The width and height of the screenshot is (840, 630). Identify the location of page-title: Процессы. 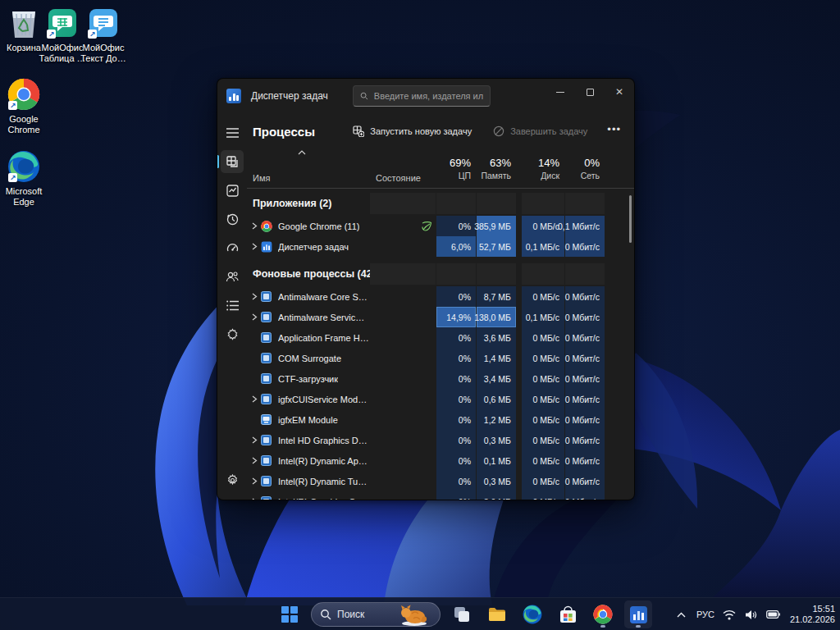
(284, 131).